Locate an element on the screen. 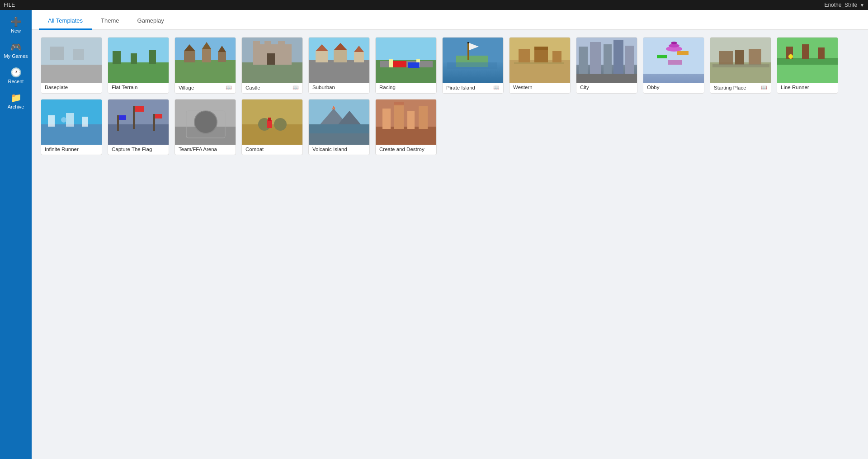  sidebar-item-new: ➕ New is located at coordinates (16, 25).